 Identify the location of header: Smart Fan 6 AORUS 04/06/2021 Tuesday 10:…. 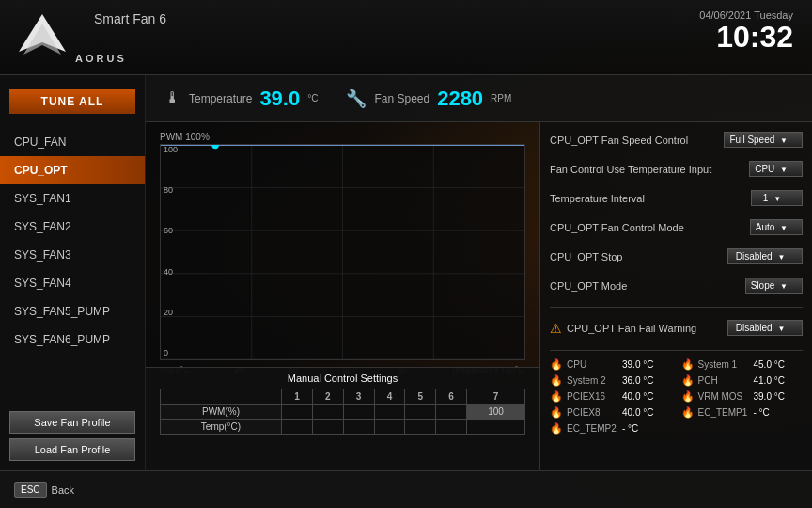
(406, 38).